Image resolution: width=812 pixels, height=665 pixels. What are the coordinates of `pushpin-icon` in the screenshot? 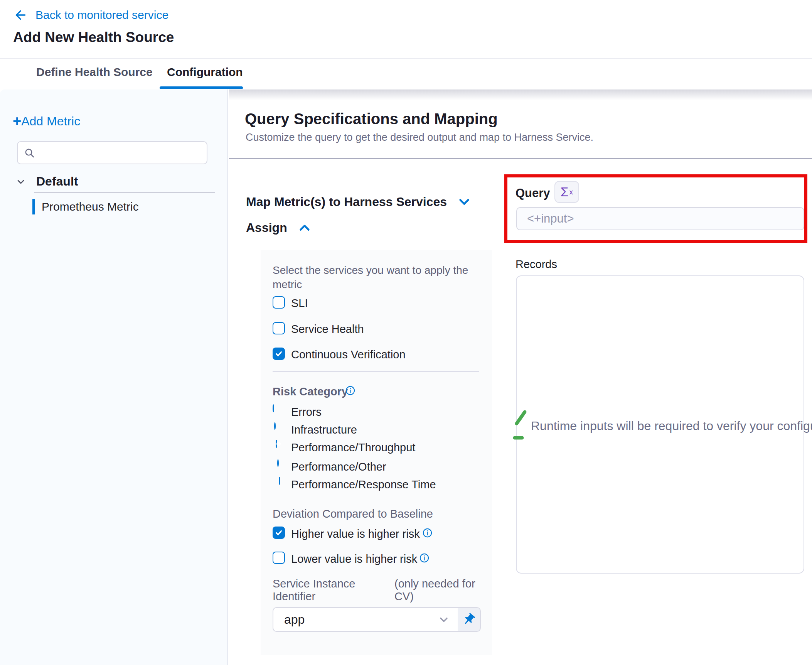 It's located at (469, 619).